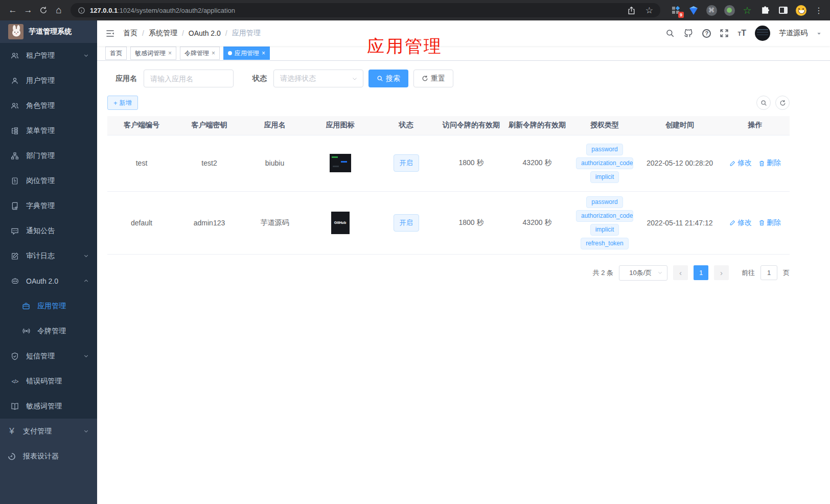 Image resolution: width=830 pixels, height=504 pixels. What do you see at coordinates (783, 10) in the screenshot?
I see `side-panel-icon` at bounding box center [783, 10].